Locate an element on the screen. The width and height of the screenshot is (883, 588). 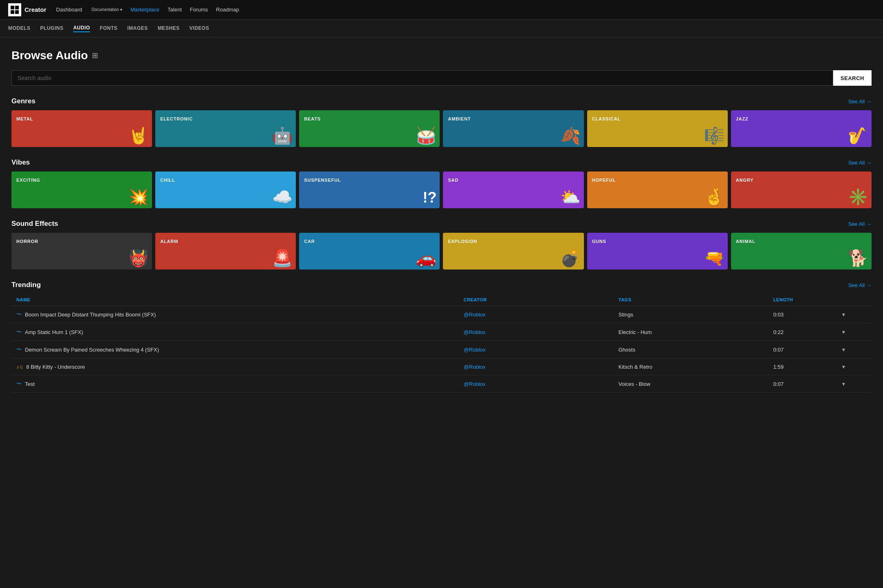
genre-card-emoji: 🍂 is located at coordinates (570, 136).